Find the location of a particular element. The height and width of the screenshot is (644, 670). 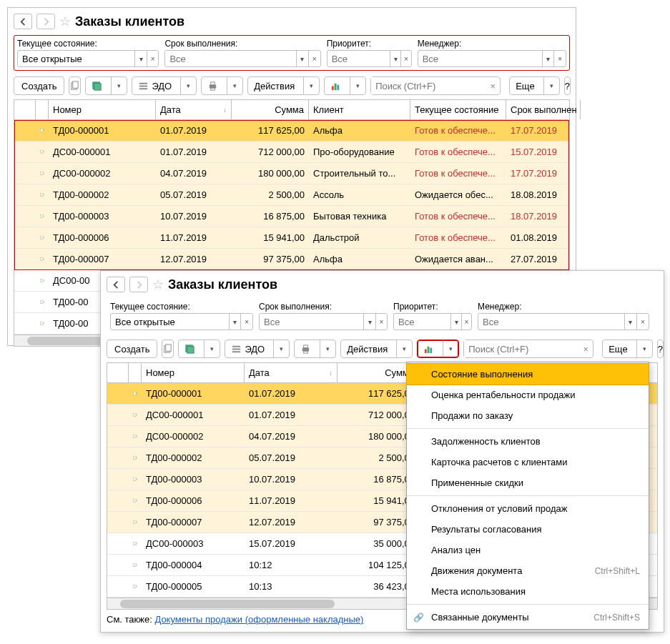

col-client: Клиент is located at coordinates (360, 110).